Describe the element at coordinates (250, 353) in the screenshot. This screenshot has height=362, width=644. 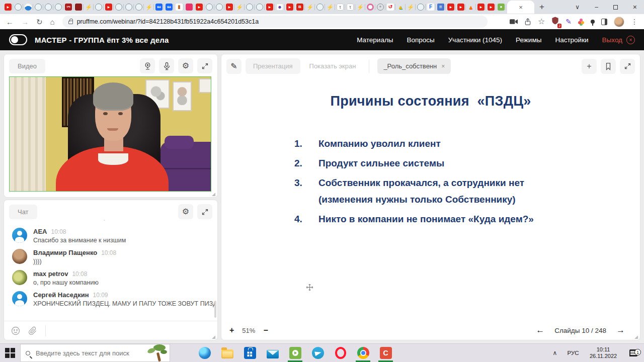
I see `taskbar-app-store` at that location.